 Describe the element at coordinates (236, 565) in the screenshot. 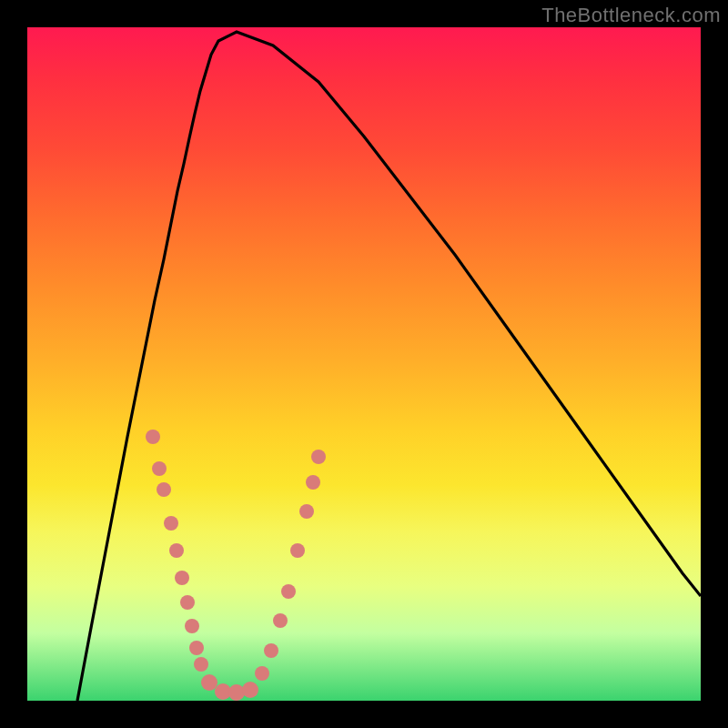

I see `curve-markers` at that location.